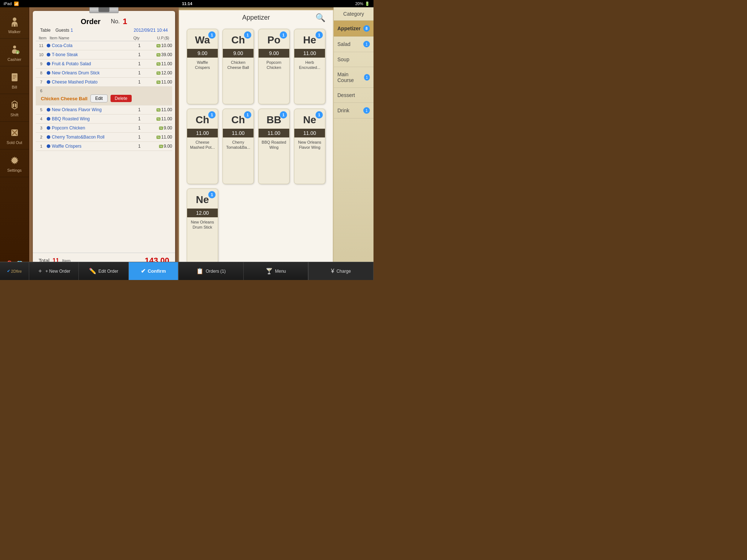  What do you see at coordinates (202, 213) in the screenshot?
I see `menu-item-price: 12.00` at bounding box center [202, 213].